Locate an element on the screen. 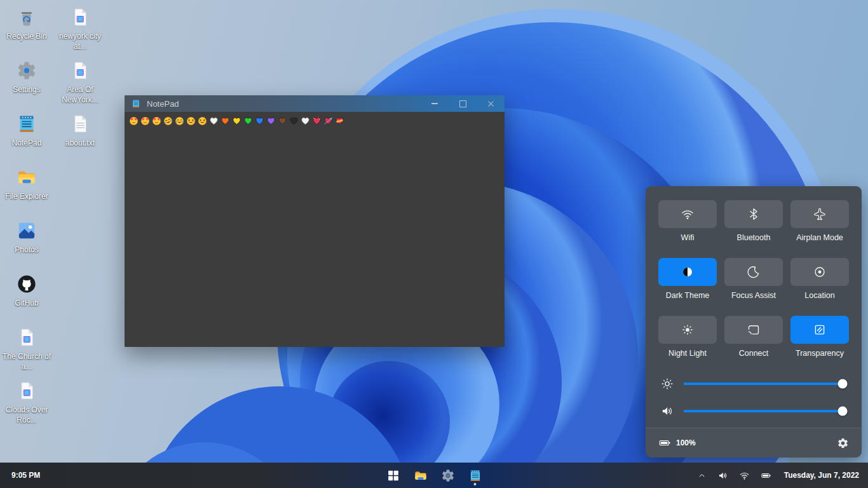 The image size is (868, 488). connect-button is located at coordinates (754, 330).